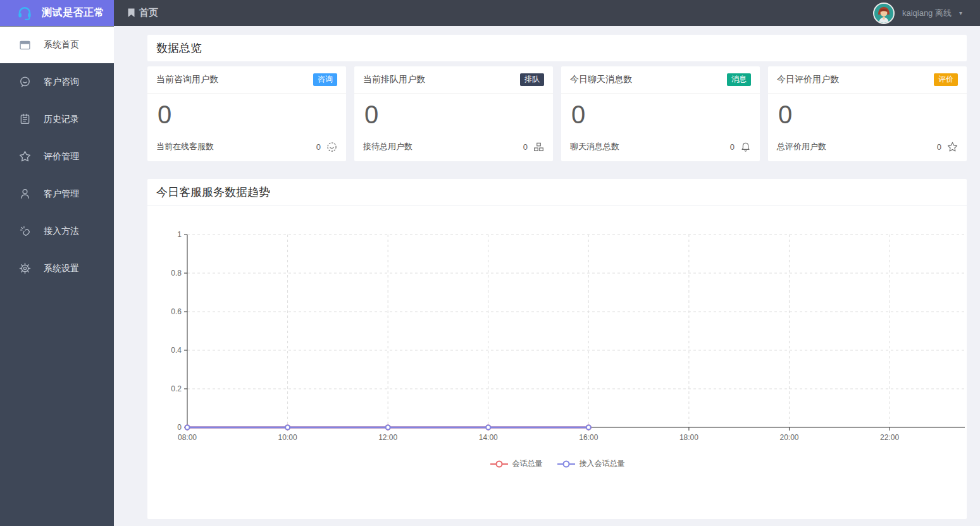 The height and width of the screenshot is (526, 980). What do you see at coordinates (176, 312) in the screenshot?
I see `svg-text: 0.6` at bounding box center [176, 312].